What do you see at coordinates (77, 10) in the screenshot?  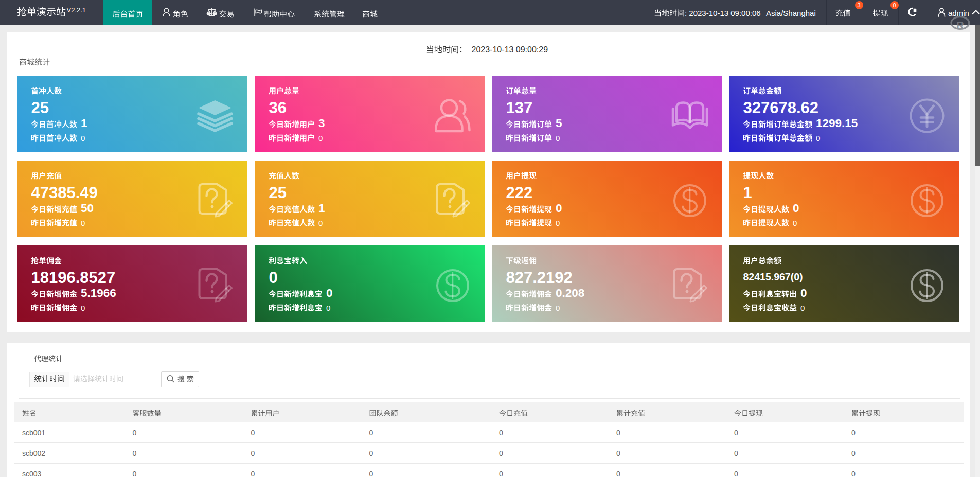 I see `svg-text: V2.2.1` at bounding box center [77, 10].